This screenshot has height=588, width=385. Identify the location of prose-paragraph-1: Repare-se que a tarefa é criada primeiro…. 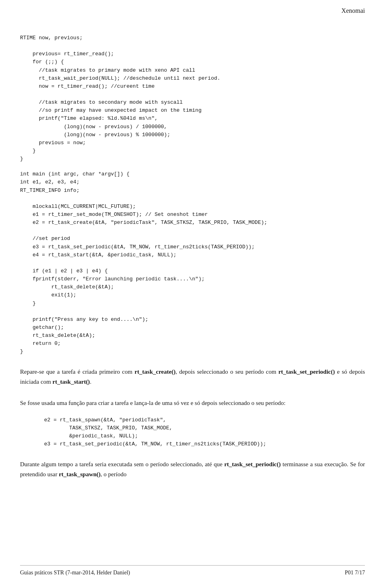
(192, 377).